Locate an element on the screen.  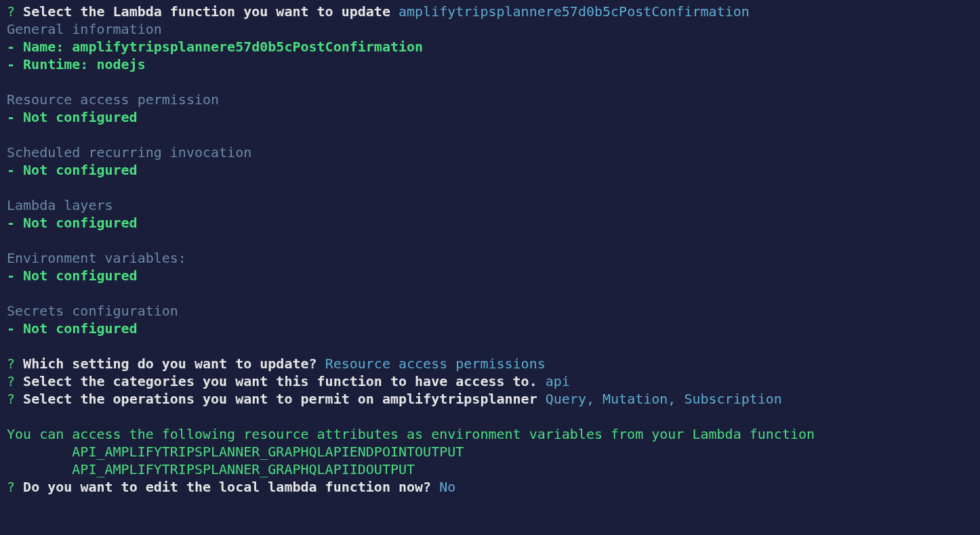
terminal-text-segment: Lambda layers is located at coordinates (60, 205).